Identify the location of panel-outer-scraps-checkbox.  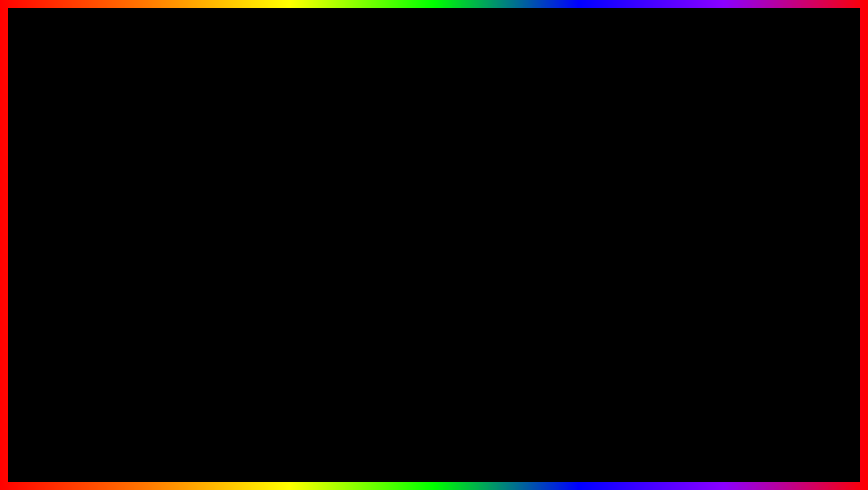
(153, 167).